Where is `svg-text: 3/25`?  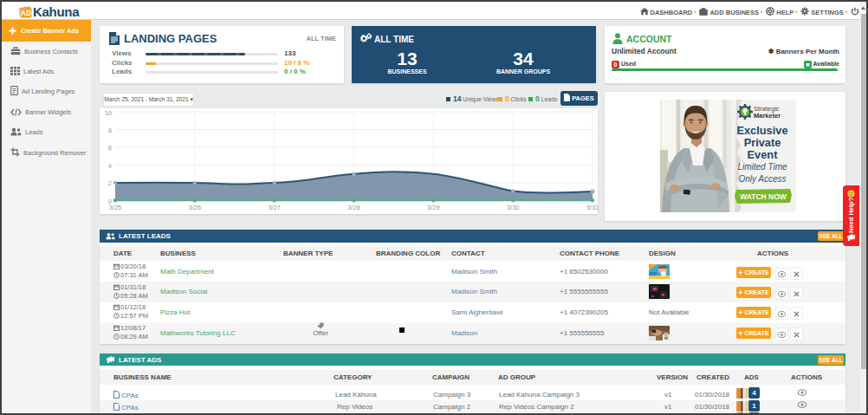
svg-text: 3/25 is located at coordinates (116, 208).